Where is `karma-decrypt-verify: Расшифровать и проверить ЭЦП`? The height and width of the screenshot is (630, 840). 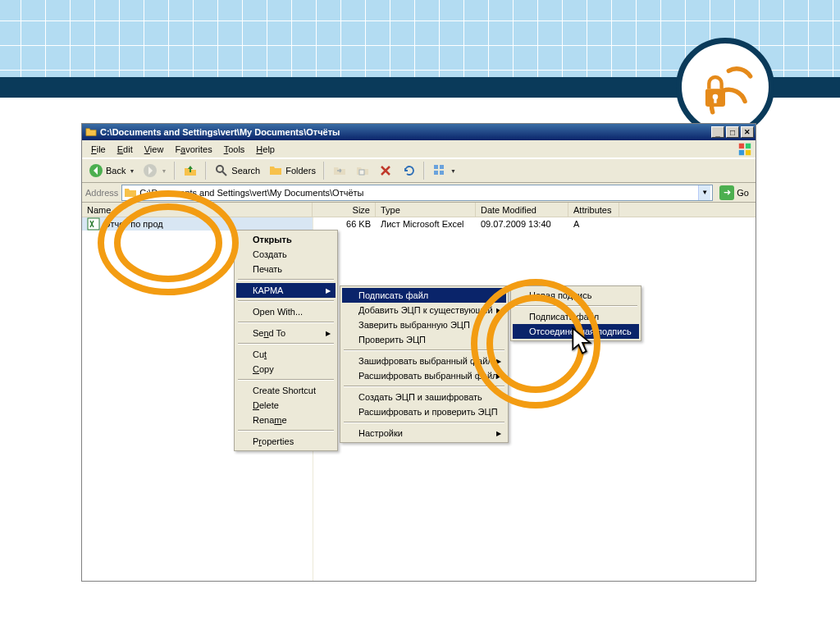 karma-decrypt-verify: Расшифровать и проверить ЭЦП is located at coordinates (424, 412).